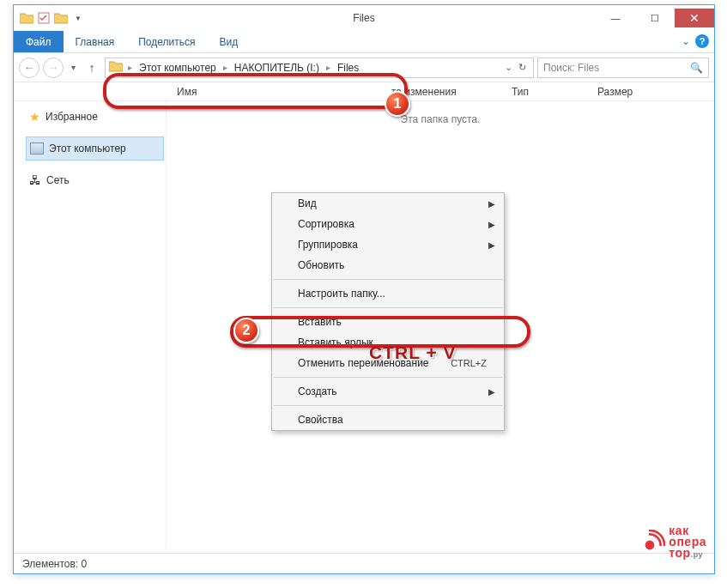 The height and width of the screenshot is (588, 727). What do you see at coordinates (246, 330) in the screenshot?
I see `annotation-badge-2: 2` at bounding box center [246, 330].